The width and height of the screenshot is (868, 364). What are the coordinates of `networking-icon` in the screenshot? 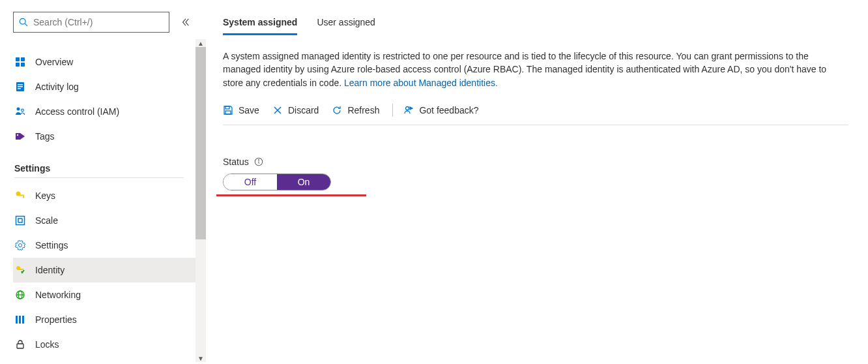 It's located at (20, 295).